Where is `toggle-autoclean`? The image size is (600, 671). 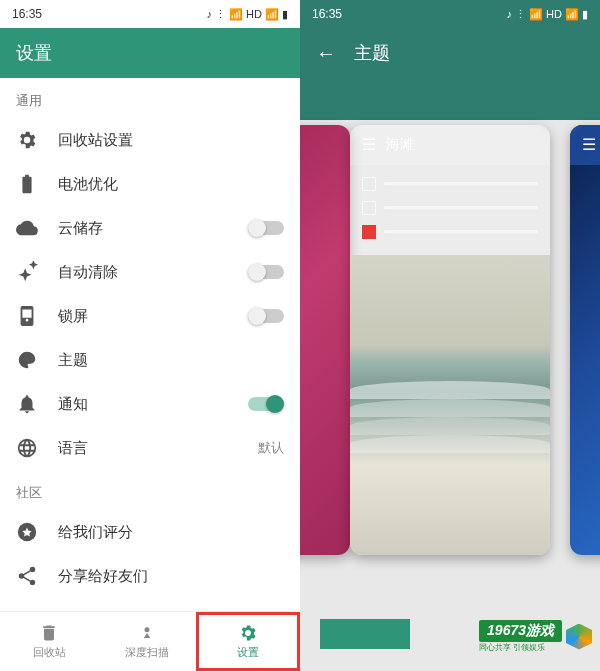 toggle-autoclean is located at coordinates (266, 272).